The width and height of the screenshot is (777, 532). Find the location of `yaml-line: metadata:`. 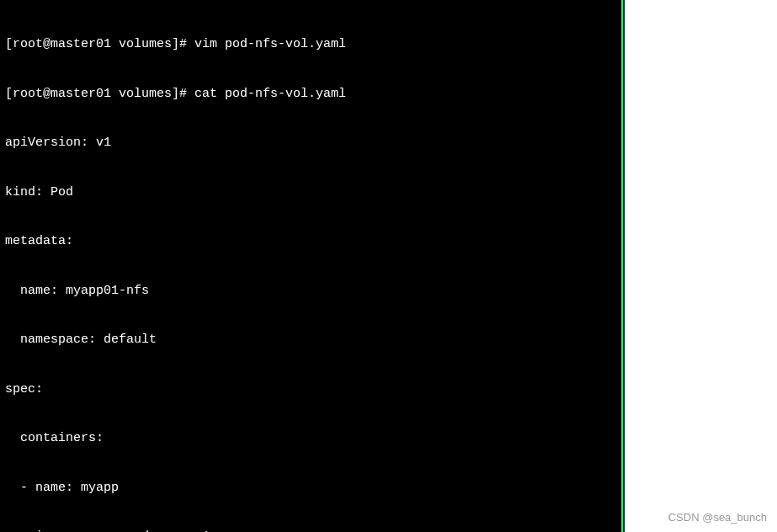

yaml-line: metadata: is located at coordinates (311, 242).